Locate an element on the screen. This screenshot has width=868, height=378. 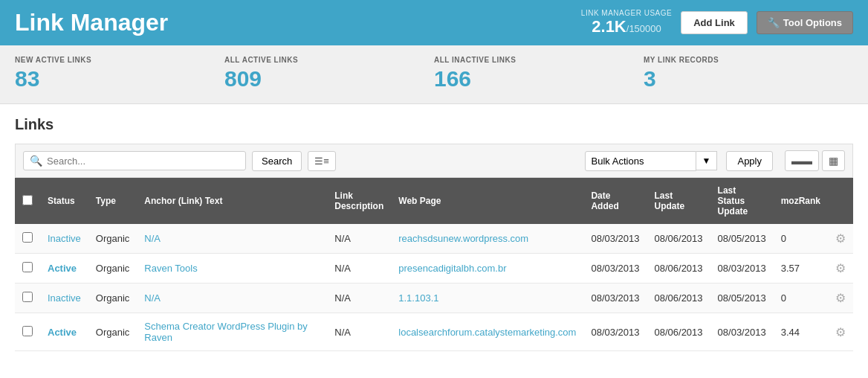
row-anchor-text: N/A is located at coordinates (232, 239).